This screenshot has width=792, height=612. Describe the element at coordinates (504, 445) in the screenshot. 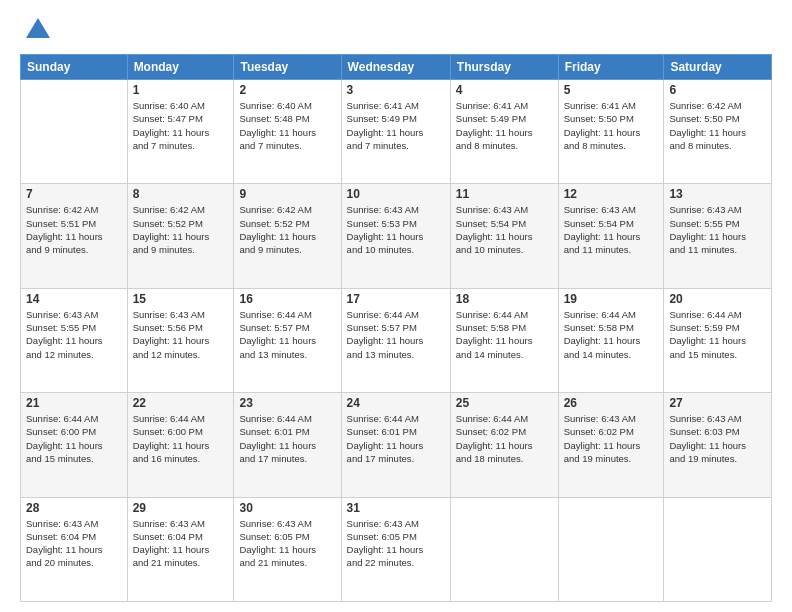

I see `calendar-cell: 25Sunrise: 6:44 AMSunset: 6:02 PMDayligh…` at that location.